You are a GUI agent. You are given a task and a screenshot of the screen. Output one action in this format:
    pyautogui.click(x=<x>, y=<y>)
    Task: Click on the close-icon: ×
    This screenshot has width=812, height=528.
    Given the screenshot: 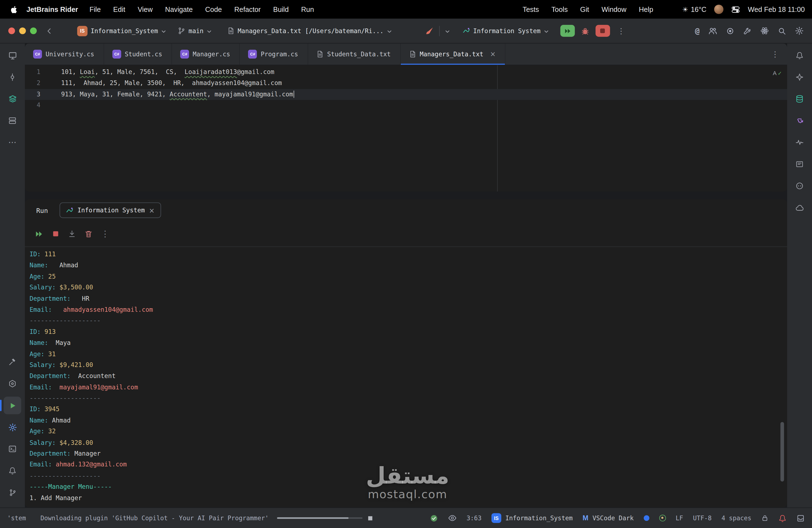 What is the action you would take?
    pyautogui.click(x=151, y=210)
    